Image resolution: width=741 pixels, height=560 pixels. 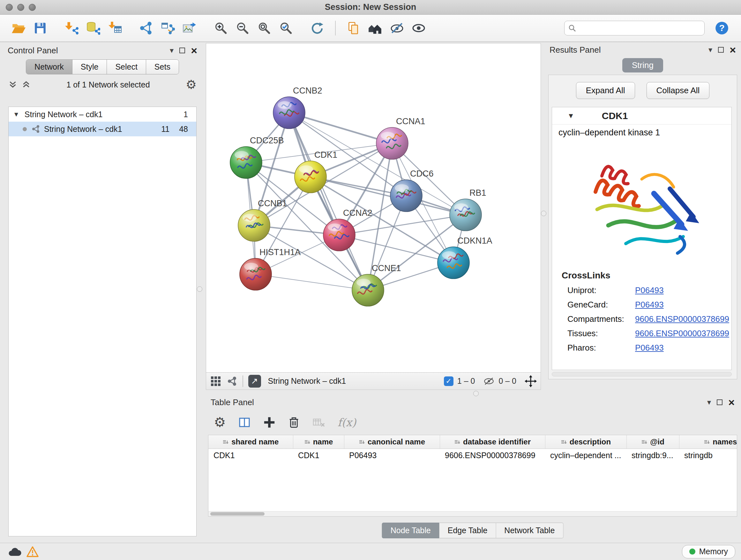 What do you see at coordinates (200, 289) in the screenshot?
I see `vertical-splitter-handle-left` at bounding box center [200, 289].